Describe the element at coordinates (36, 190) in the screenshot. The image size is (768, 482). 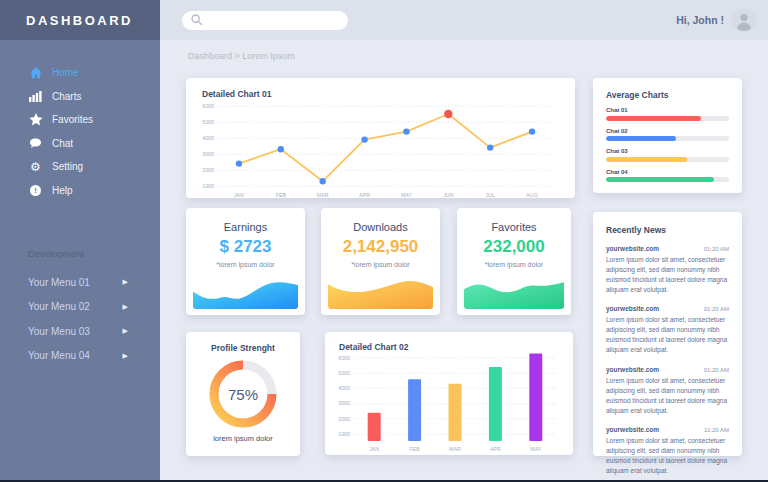
I see `help-icon: !` at that location.